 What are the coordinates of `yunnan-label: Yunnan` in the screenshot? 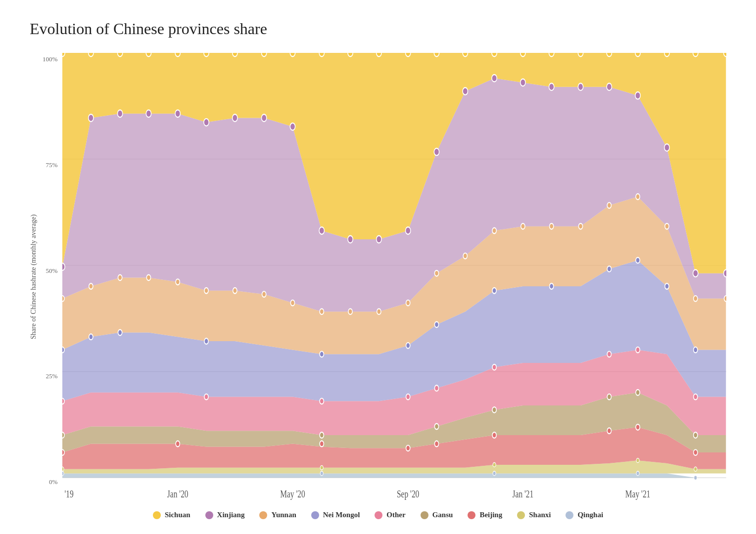 It's located at (284, 515).